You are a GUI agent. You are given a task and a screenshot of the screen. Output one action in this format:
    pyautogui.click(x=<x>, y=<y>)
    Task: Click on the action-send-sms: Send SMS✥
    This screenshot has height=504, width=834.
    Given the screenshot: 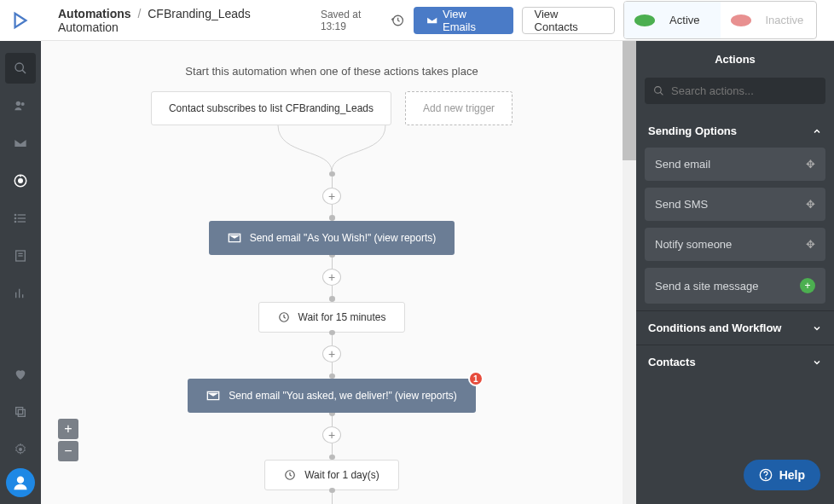 What is the action you would take?
    pyautogui.click(x=735, y=205)
    